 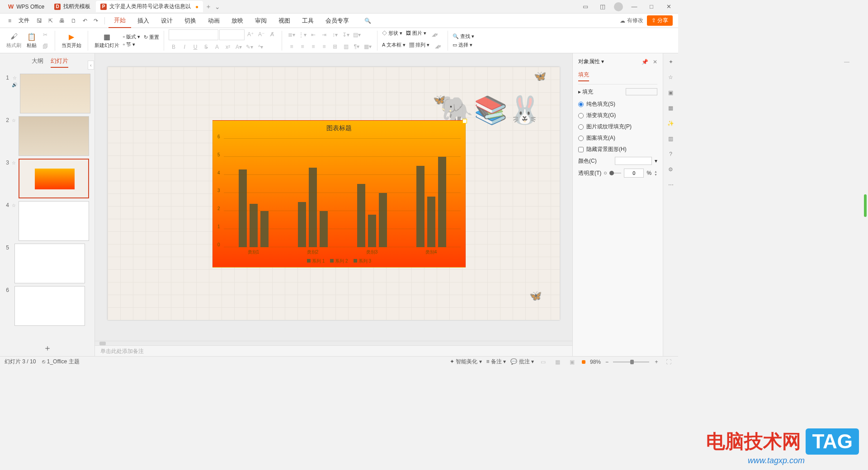 I want to click on minimize-button: —, so click(x=634, y=6).